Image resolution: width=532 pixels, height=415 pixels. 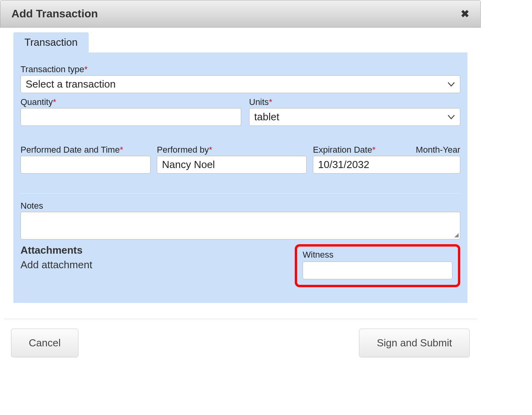 I want to click on close-icon: ✖, so click(x=465, y=14).